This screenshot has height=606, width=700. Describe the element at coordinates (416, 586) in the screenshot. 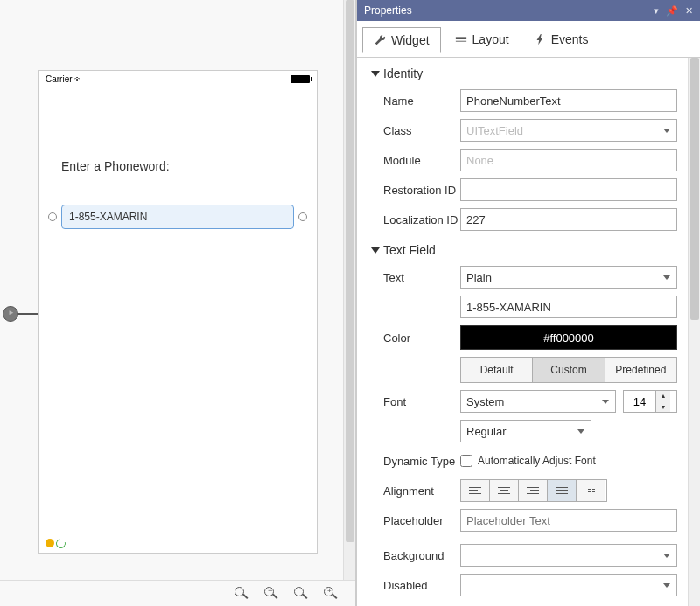

I see `disabled-label: Disabled` at that location.